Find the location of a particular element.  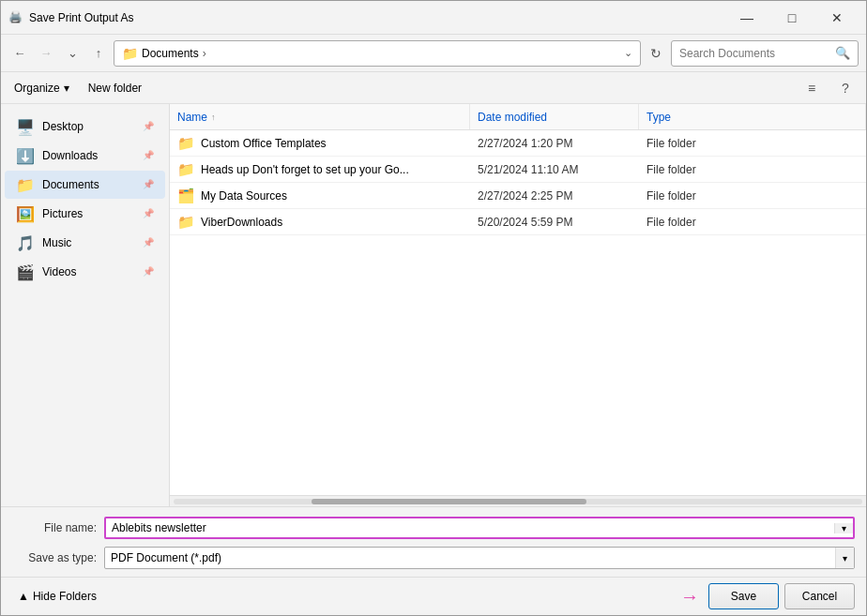

breadcrumb: name Documents › is located at coordinates (381, 53).